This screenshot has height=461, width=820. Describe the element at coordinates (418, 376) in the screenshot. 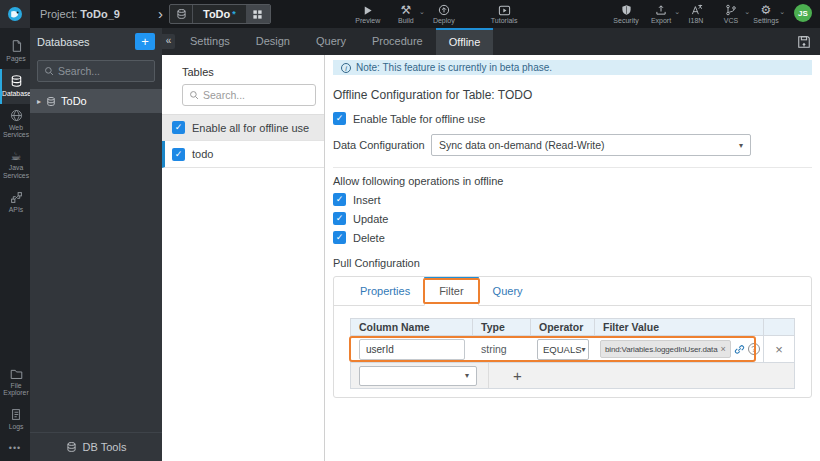

I see `new-column-select: ▾` at that location.